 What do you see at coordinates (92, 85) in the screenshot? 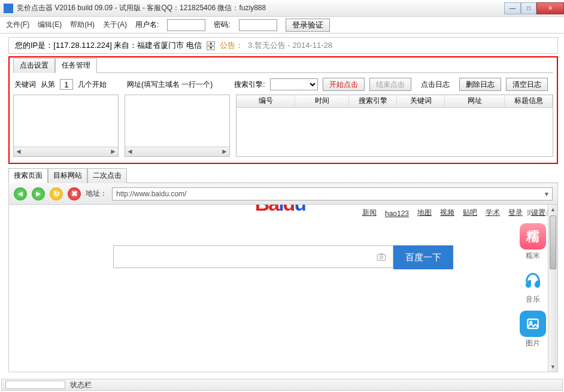
I see `from-suffix: 几个开始` at bounding box center [92, 85].